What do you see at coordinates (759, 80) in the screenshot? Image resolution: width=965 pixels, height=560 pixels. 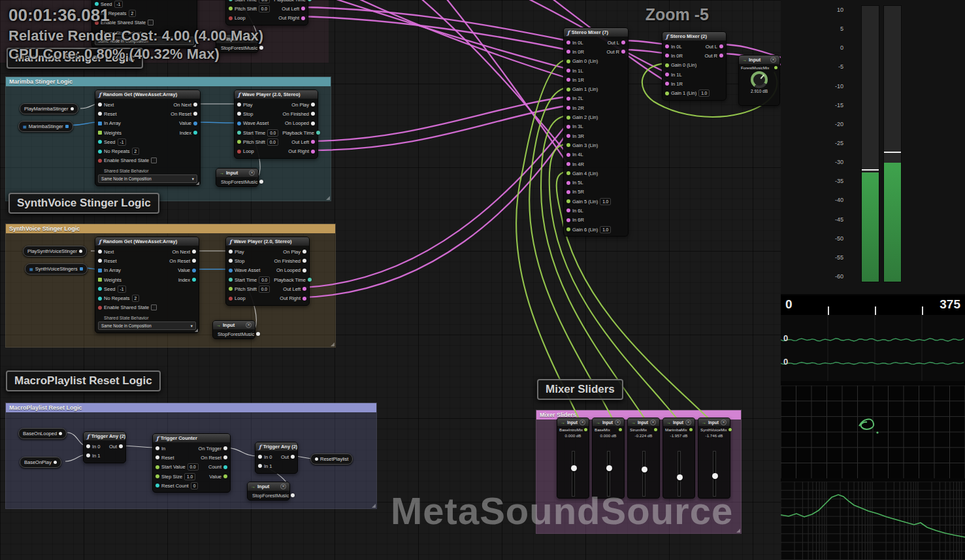 I see `node-input-forestmusicmix: →Input✕ ForestMusicMix 2.910 dB` at bounding box center [759, 80].